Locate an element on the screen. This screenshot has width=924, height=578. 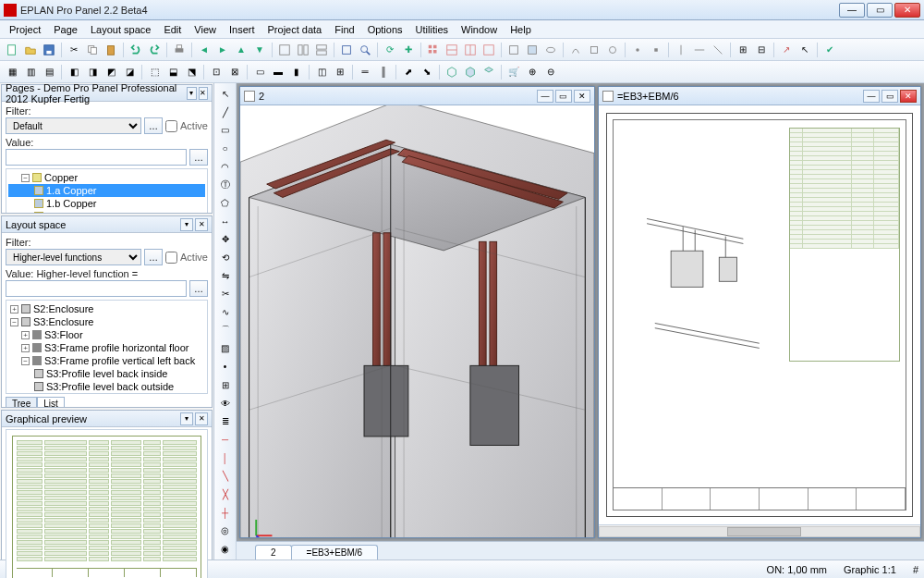
tool2-item-icon: ⬓ is located at coordinates (173, 72).